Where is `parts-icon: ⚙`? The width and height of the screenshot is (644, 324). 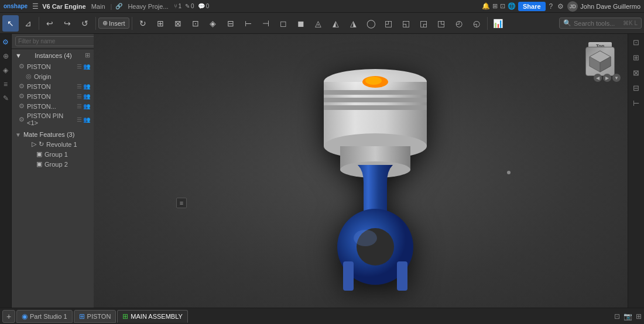 parts-icon: ⚙ is located at coordinates (6, 42).